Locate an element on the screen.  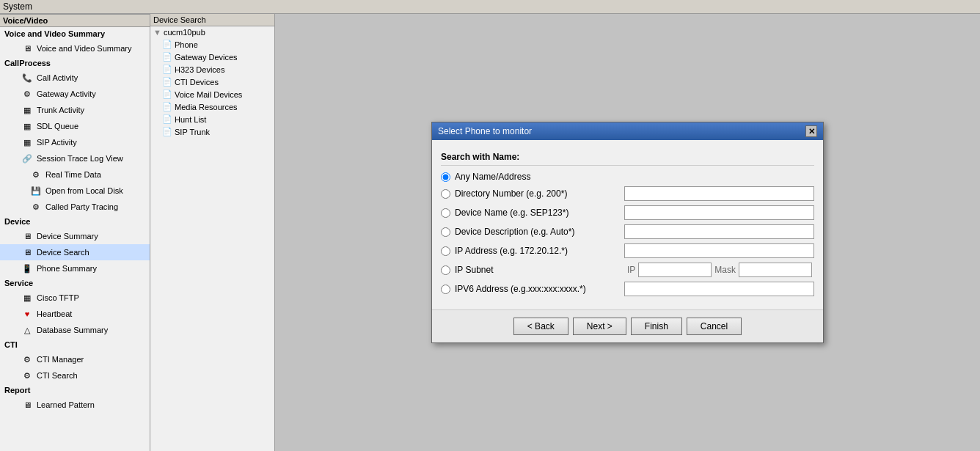
sidebar-item-trunk-activity: ▦ Trunk Activity is located at coordinates (75, 110).